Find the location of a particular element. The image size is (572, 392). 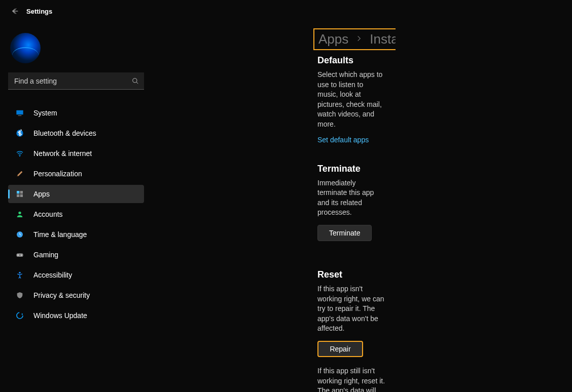

bluetooth-icon is located at coordinates (20, 133).